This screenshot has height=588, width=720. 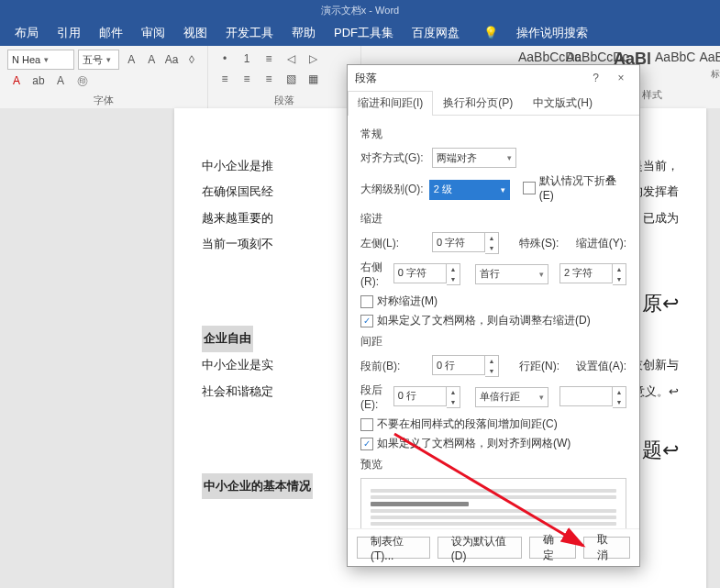 I want to click on special-by-label: 缩进值(Y):, so click(x=602, y=244).